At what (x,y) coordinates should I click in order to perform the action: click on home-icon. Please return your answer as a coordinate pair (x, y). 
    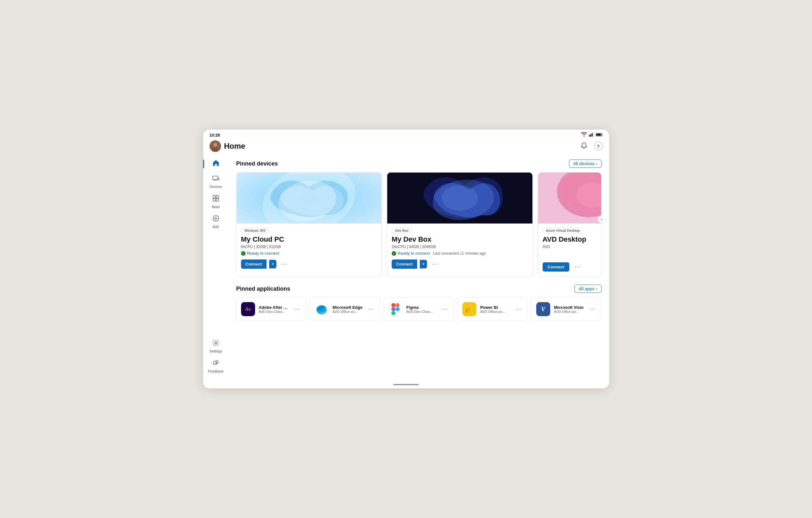
    Looking at the image, I should click on (216, 164).